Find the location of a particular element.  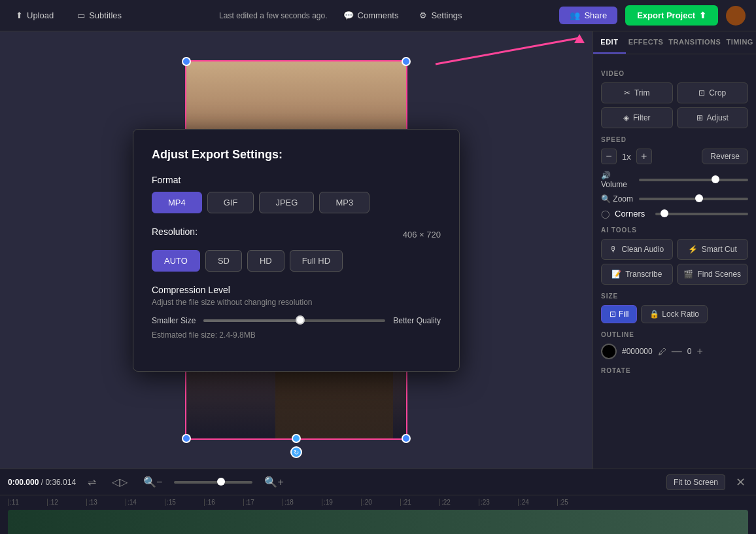

subtitles-icon: ▭ is located at coordinates (81, 16).